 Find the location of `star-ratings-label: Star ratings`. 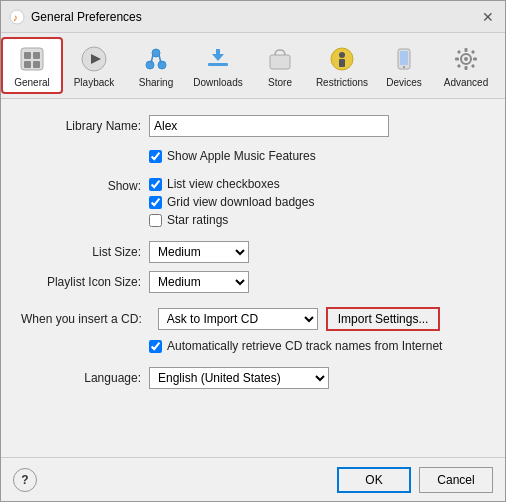

star-ratings-label: Star ratings is located at coordinates (198, 220).